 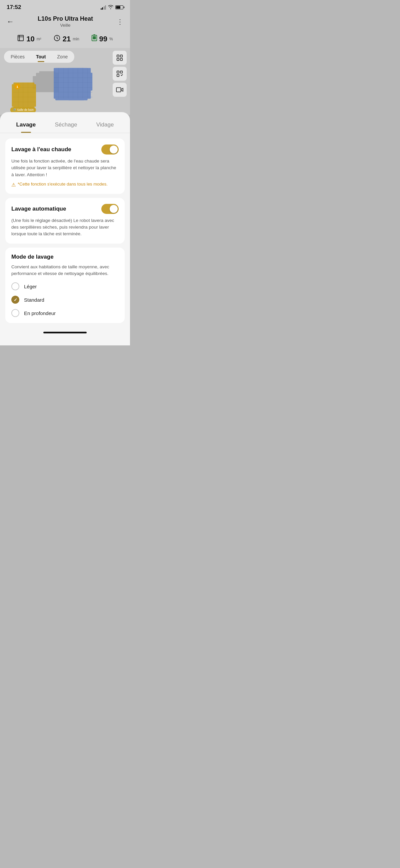 I want to click on map-svg: 1 🚿 Salle de bain, so click(x=65, y=91).